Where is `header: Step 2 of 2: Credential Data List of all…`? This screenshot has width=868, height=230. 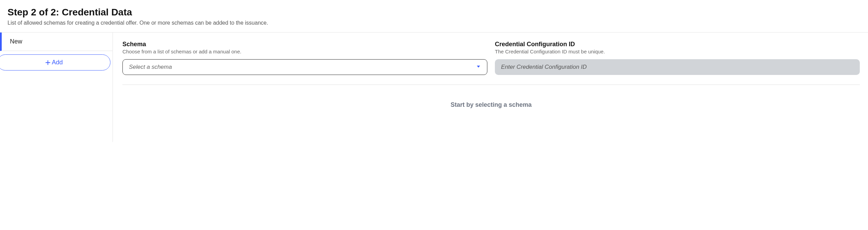 header: Step 2 of 2: Credential Data List of all… is located at coordinates (434, 16).